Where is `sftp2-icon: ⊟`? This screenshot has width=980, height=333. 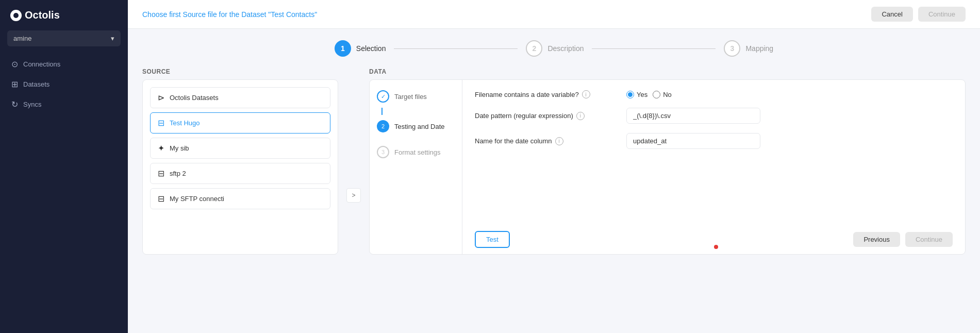
sftp2-icon: ⊟ is located at coordinates (161, 173).